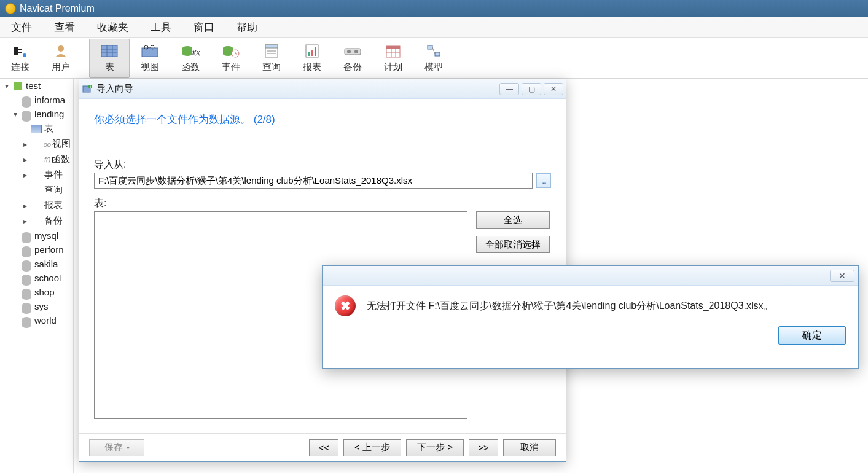  What do you see at coordinates (190, 68) in the screenshot?
I see `toolbar-function-label: 函数` at bounding box center [190, 68].